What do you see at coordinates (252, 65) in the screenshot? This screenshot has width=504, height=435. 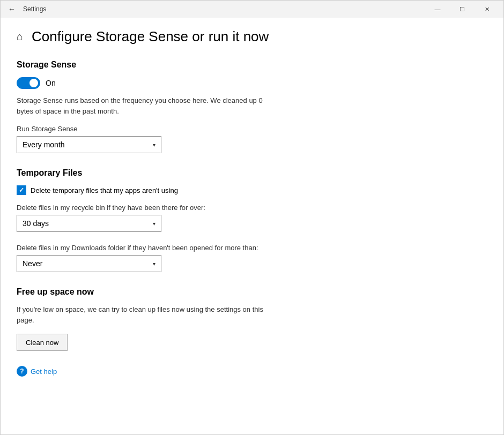 I see `storage-sense-title: Storage Sense` at bounding box center [252, 65].